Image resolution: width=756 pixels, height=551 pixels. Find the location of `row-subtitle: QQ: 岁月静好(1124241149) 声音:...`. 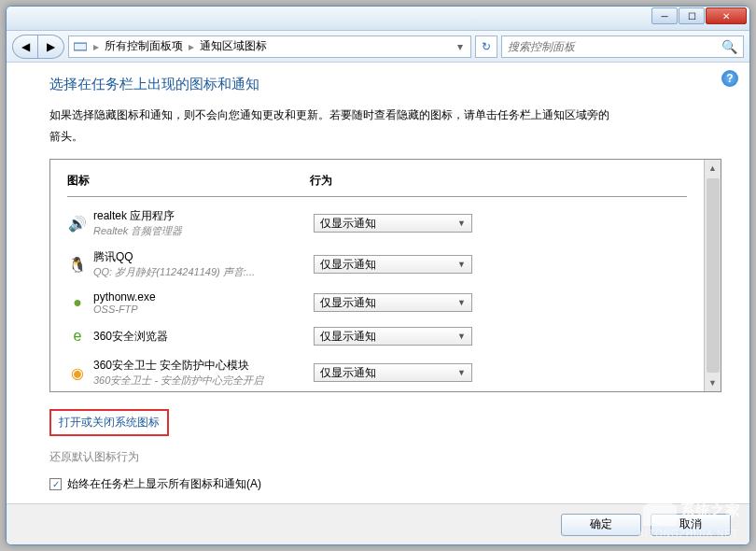

row-subtitle: QQ: 岁月静好(1124241149) 声音:... is located at coordinates (201, 273).